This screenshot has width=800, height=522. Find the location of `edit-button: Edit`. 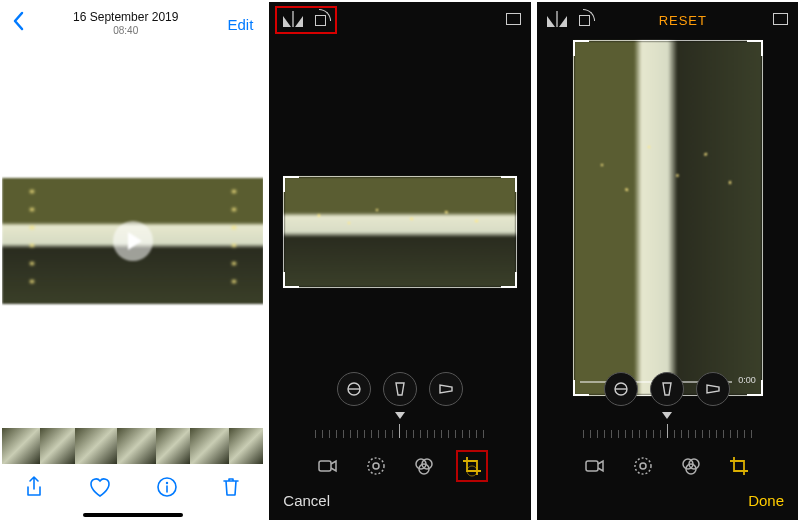

edit-button: Edit is located at coordinates (240, 24).